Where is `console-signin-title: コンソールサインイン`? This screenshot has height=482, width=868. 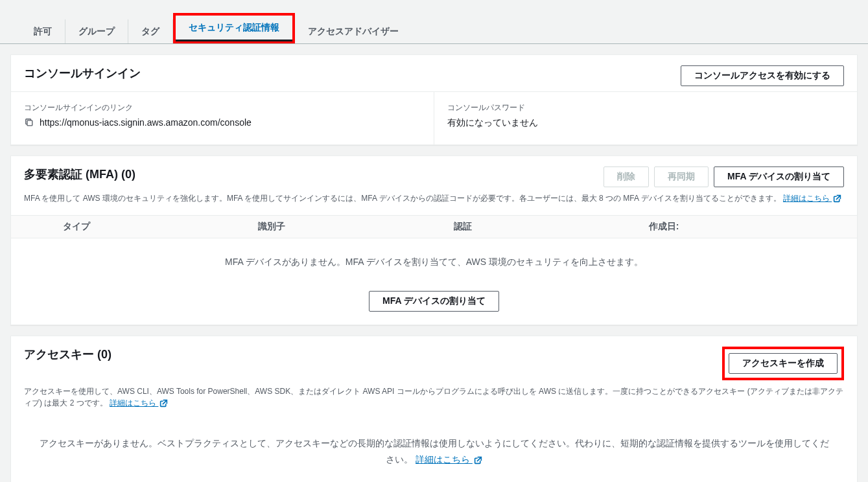
console-signin-title: コンソールサインイン is located at coordinates (82, 73).